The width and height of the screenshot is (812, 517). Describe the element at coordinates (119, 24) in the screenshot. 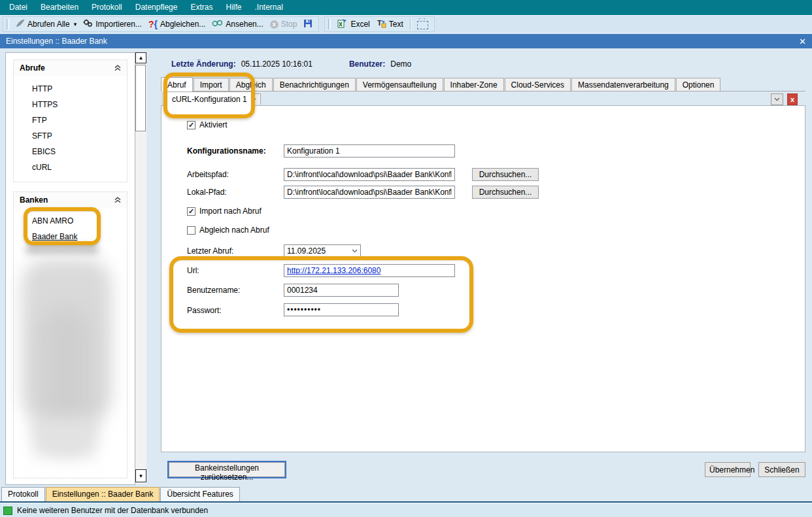

I see `importieren-label: Importieren...` at that location.